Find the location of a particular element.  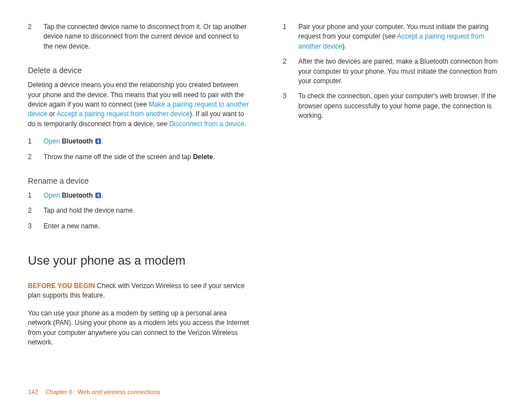

step-text: Tap and hold the device name. is located at coordinates (146, 211).